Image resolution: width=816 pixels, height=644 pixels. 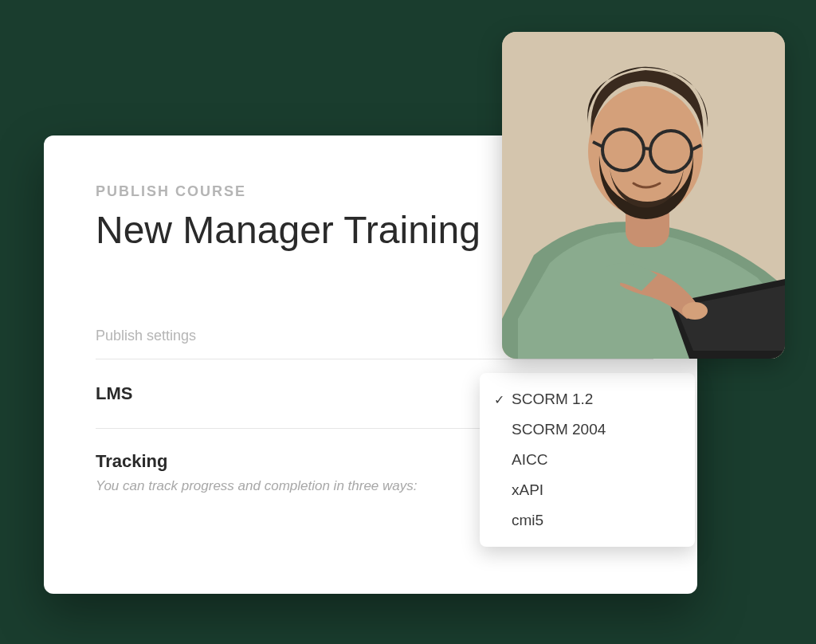 What do you see at coordinates (503, 400) in the screenshot?
I see `checkmark-icon: ✓` at bounding box center [503, 400].